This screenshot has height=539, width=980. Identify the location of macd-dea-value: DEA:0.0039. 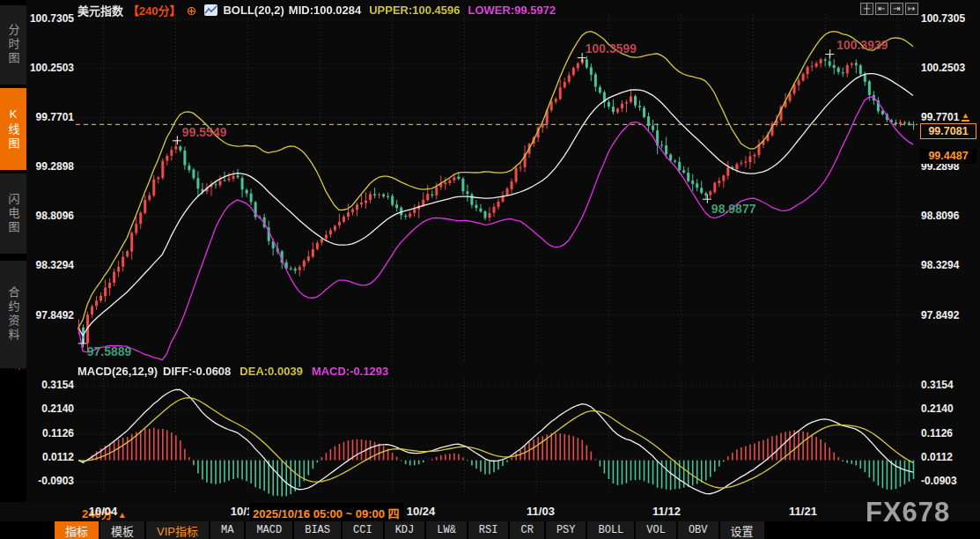
(271, 372).